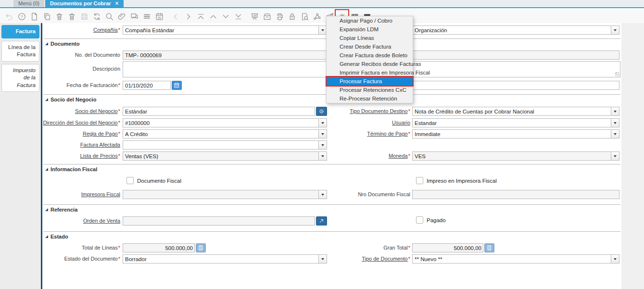 The height and width of the screenshot is (289, 644). Describe the element at coordinates (369, 21) in the screenshot. I see `process-menu-item: Asignar Pago / Cobro` at that location.